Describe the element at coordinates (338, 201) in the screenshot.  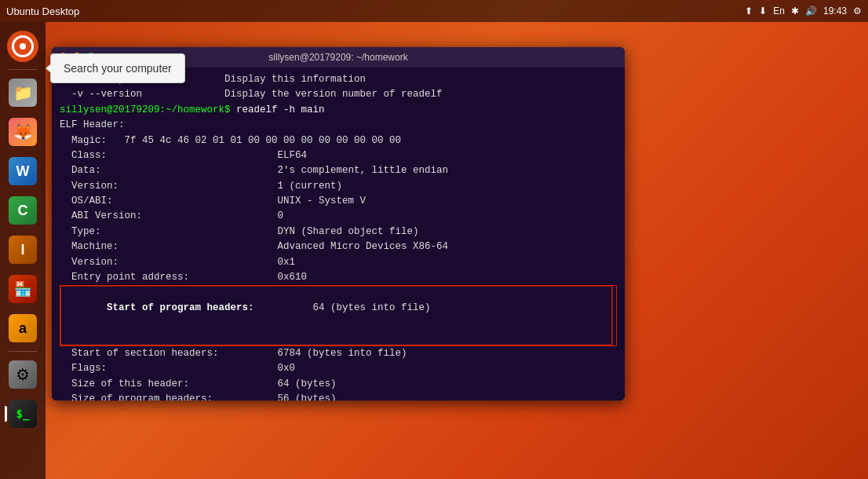
I see `terminal-line-8: OS/ABI: UNIX - System V` at that location.